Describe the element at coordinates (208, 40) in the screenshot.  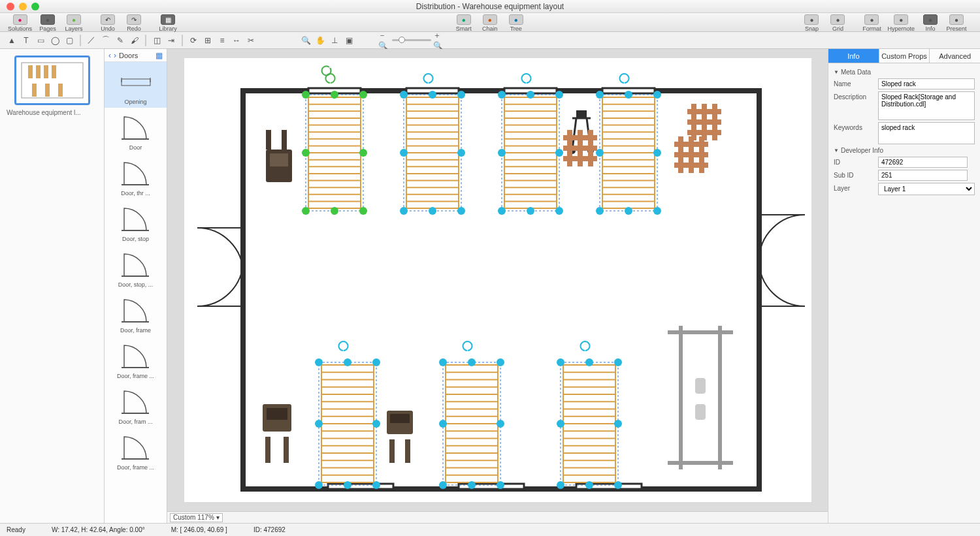
I see `group-tool-icon: ⊞` at that location.